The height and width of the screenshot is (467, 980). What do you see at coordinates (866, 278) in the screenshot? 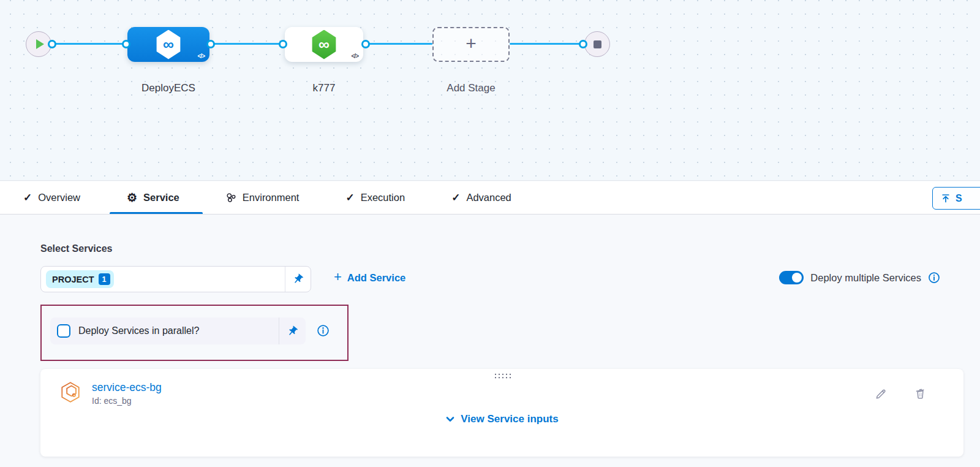
I see `deploy-multiple-label: Deploy multiple Services` at bounding box center [866, 278].